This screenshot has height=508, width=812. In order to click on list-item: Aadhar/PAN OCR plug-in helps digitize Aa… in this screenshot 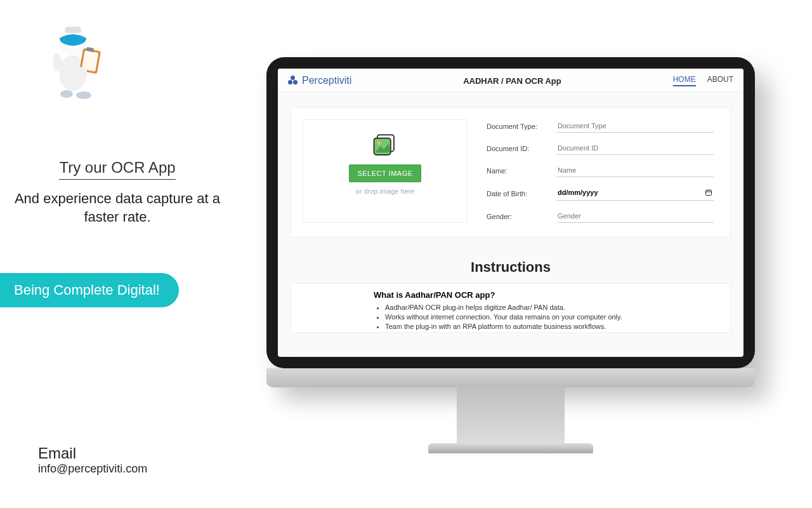, I will do `click(516, 307)`.